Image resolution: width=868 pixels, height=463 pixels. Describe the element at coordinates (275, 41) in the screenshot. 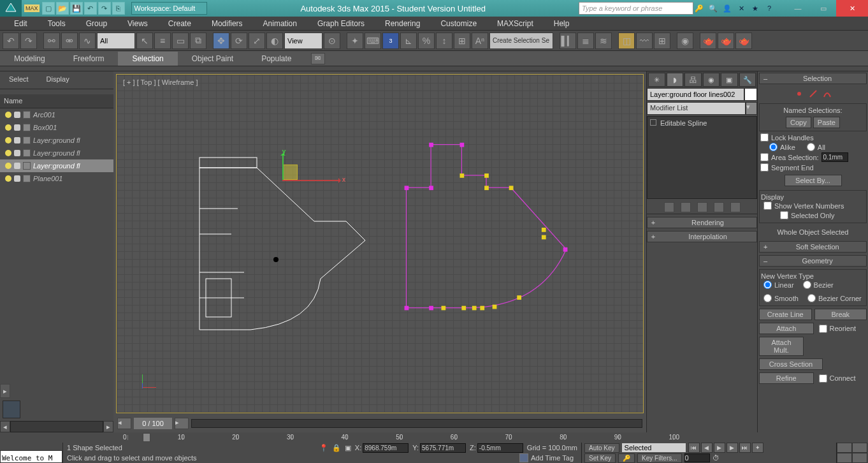

I see `placement-btn: ◐` at that location.